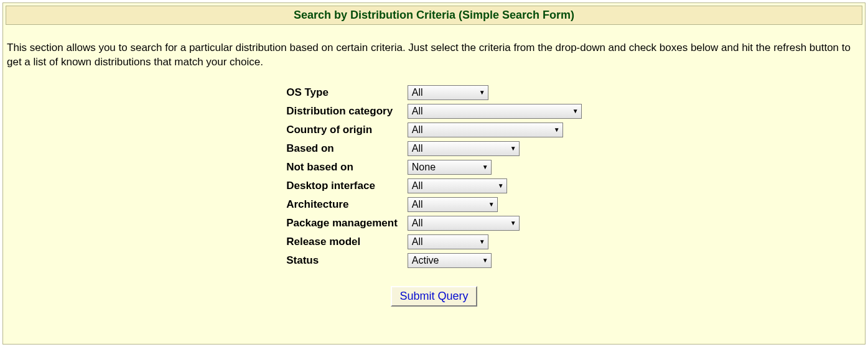  Describe the element at coordinates (342, 93) in the screenshot. I see `criteria-label: OS Type` at that location.